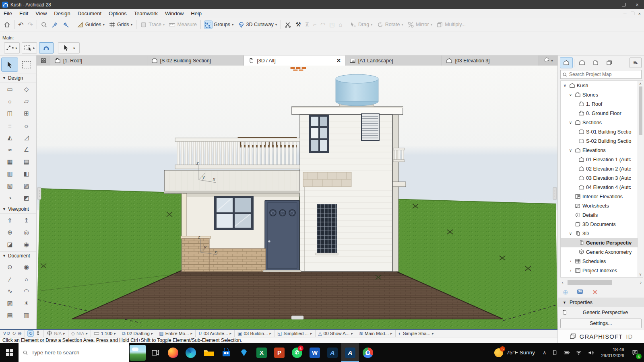  What do you see at coordinates (74, 352) in the screenshot?
I see `taskbar-search: Type here to search` at bounding box center [74, 352].